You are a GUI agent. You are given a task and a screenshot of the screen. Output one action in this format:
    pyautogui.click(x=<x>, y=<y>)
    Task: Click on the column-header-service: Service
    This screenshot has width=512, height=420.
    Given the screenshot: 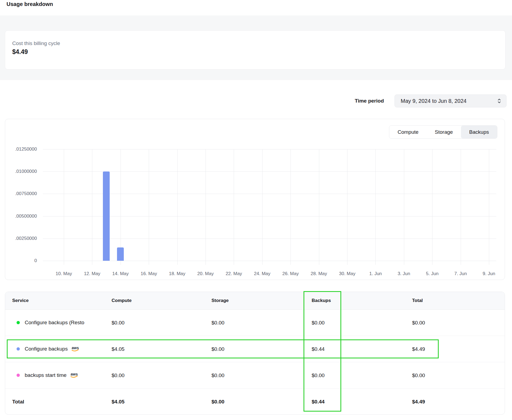 What is the action you would take?
    pyautogui.click(x=21, y=301)
    